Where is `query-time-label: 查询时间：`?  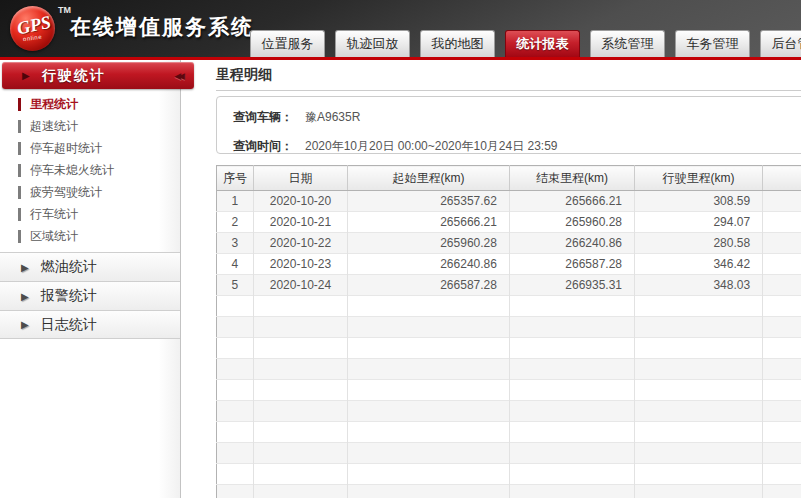
query-time-label: 查询时间： is located at coordinates (263, 146).